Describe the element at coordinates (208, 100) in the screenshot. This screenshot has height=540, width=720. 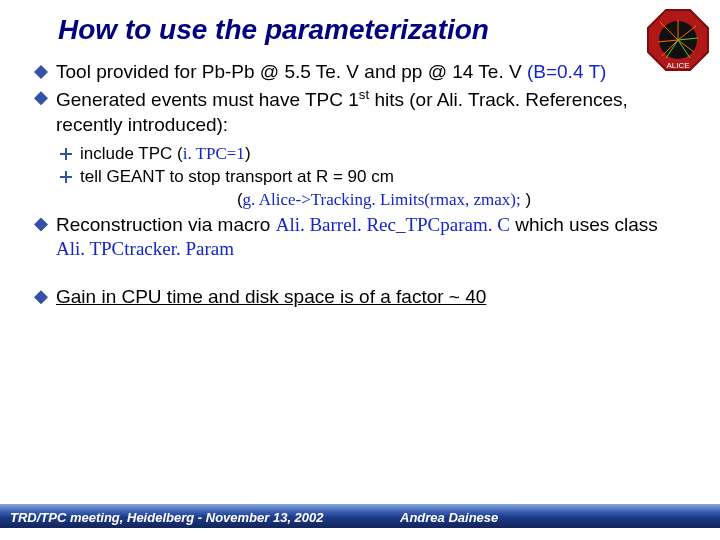
I see `b2-pre: Generated events must have TPC 1` at that location.